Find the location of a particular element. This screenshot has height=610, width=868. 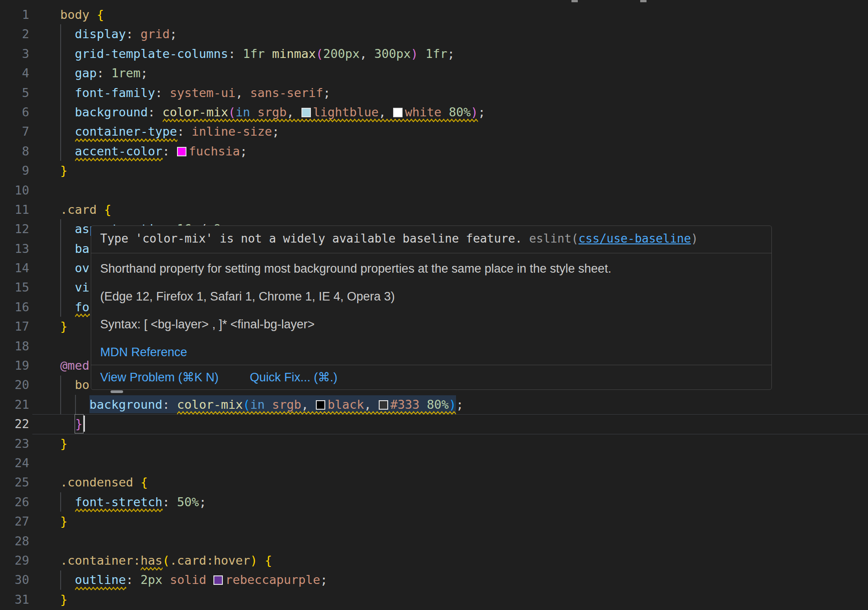

diagnostic-source: eslint( is located at coordinates (554, 239).